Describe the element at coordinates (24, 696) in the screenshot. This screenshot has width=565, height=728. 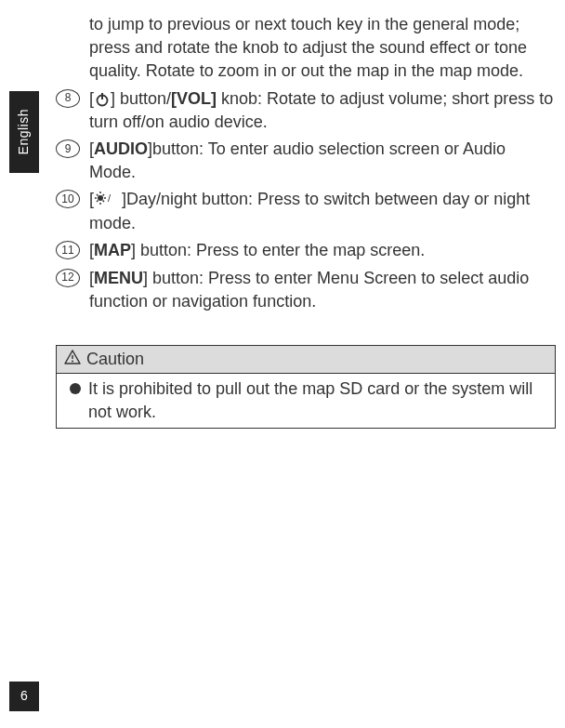
I see `page-number: 6` at that location.